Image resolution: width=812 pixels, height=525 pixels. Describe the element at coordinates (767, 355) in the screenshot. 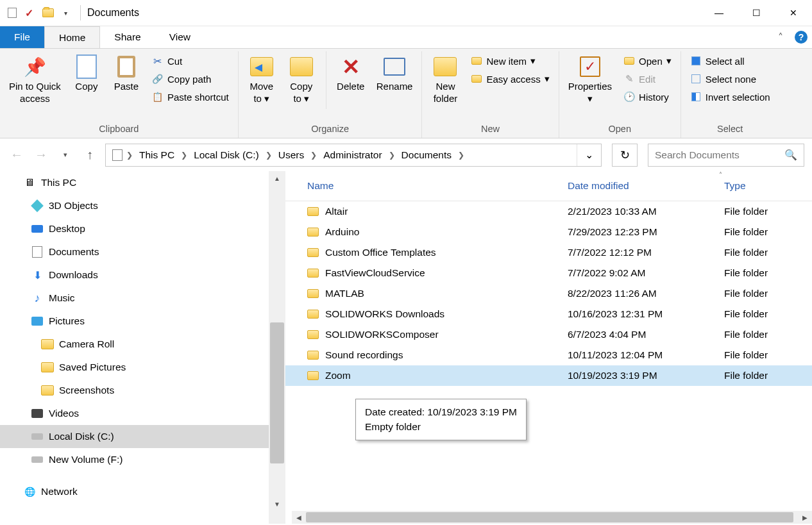

I see `file-type: File folder` at that location.